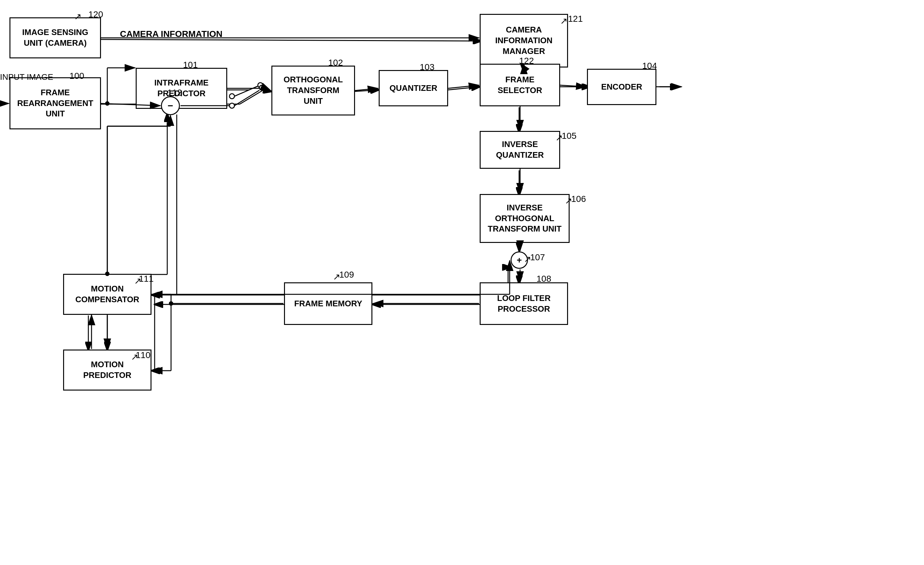 The height and width of the screenshot is (565, 924). I want to click on ref-120: 120, so click(96, 14).